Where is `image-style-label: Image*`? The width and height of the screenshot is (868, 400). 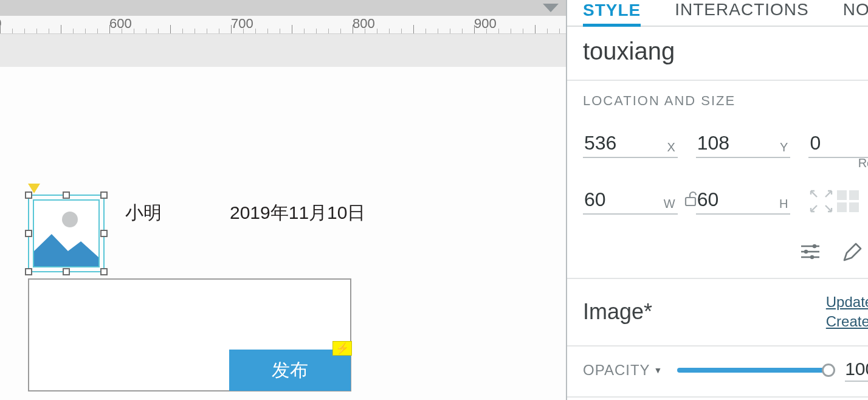
image-style-label: Image* is located at coordinates (618, 312).